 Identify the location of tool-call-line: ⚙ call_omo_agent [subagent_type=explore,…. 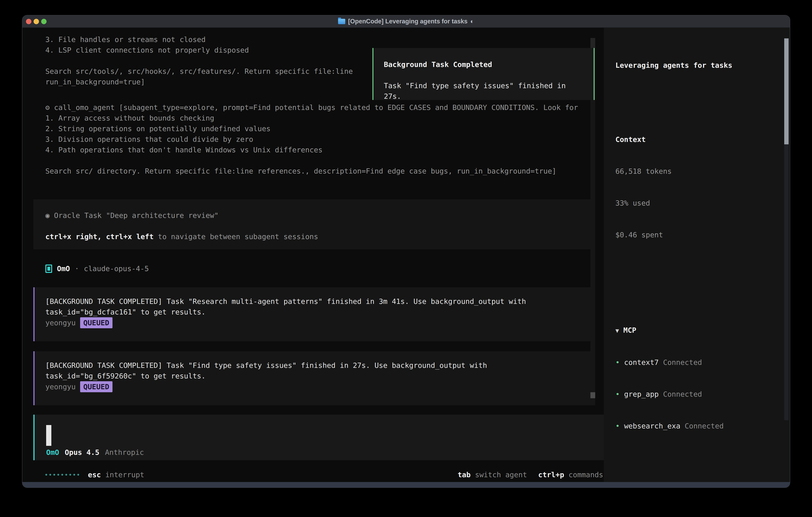
(312, 107).